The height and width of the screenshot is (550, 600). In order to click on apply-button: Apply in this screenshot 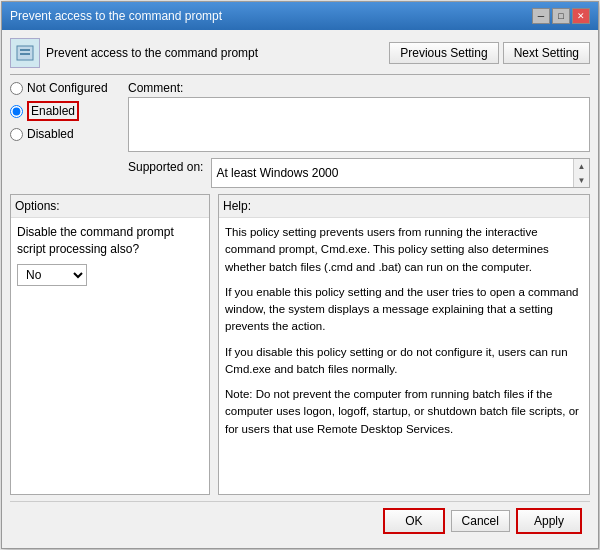, I will do `click(549, 521)`.